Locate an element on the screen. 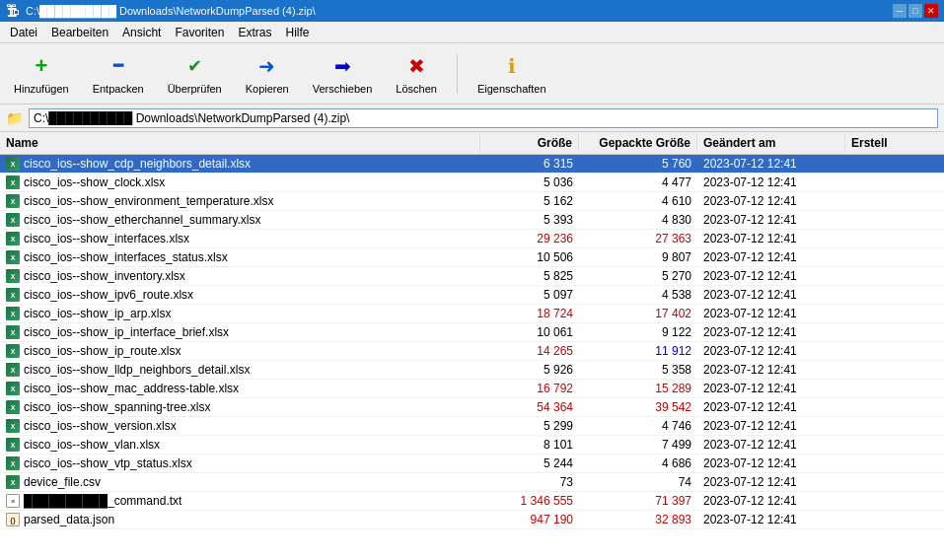 The image size is (944, 560). file-size-cell: 5 162 is located at coordinates (530, 201).